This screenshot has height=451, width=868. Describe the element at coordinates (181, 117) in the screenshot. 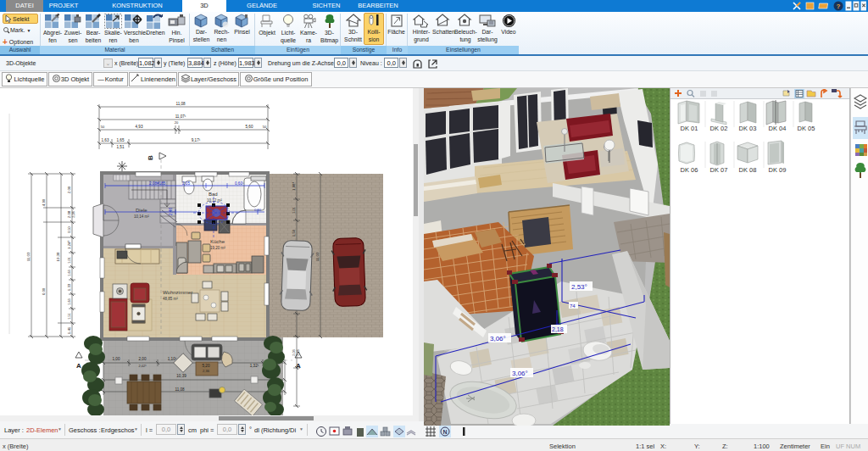

I see `svg-text: 11,07¹` at that location.